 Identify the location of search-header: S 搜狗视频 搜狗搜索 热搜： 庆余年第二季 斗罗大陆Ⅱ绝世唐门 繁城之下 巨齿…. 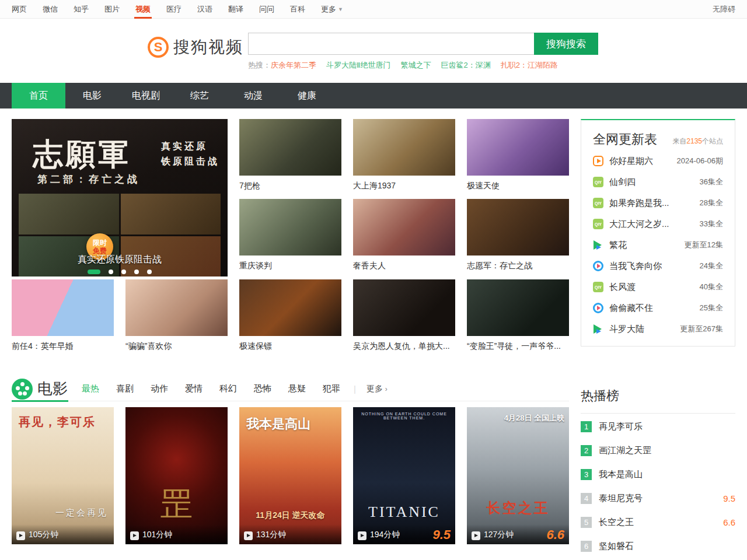
(374, 51).